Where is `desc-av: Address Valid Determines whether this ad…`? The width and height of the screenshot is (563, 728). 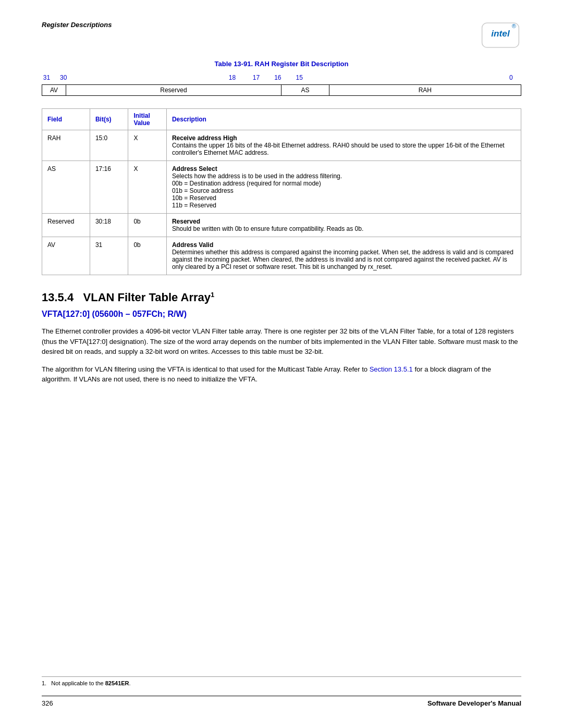 desc-av: Address Valid Determines whether this ad… is located at coordinates (344, 256).